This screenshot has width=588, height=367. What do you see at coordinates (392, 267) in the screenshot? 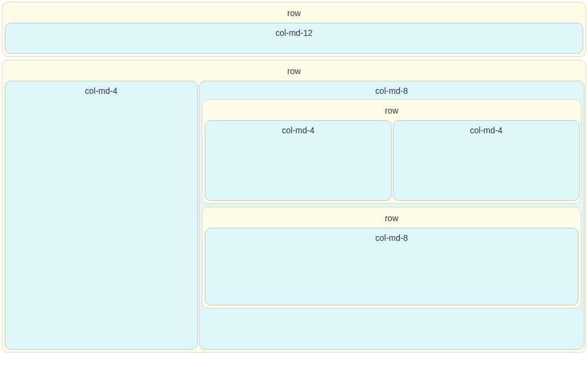
I see `row-content: col-md-8` at bounding box center [392, 267].